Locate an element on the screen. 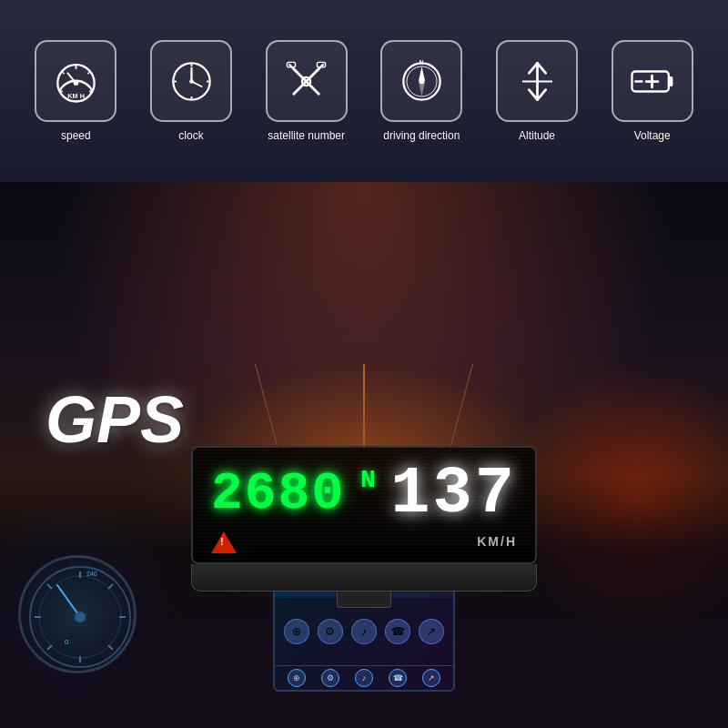  hud-bottom-row: KM/H is located at coordinates (364, 542).